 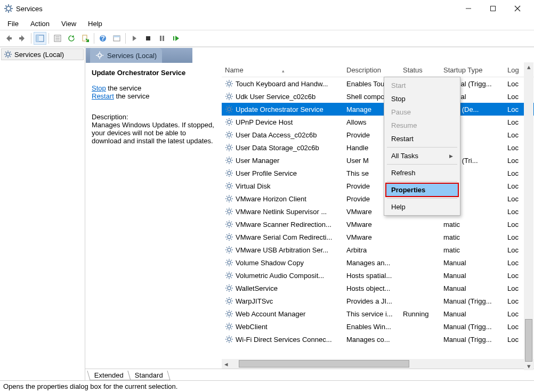 I want to click on service-row: UPnP Device HostAllowsalLoc, so click(x=378, y=122).